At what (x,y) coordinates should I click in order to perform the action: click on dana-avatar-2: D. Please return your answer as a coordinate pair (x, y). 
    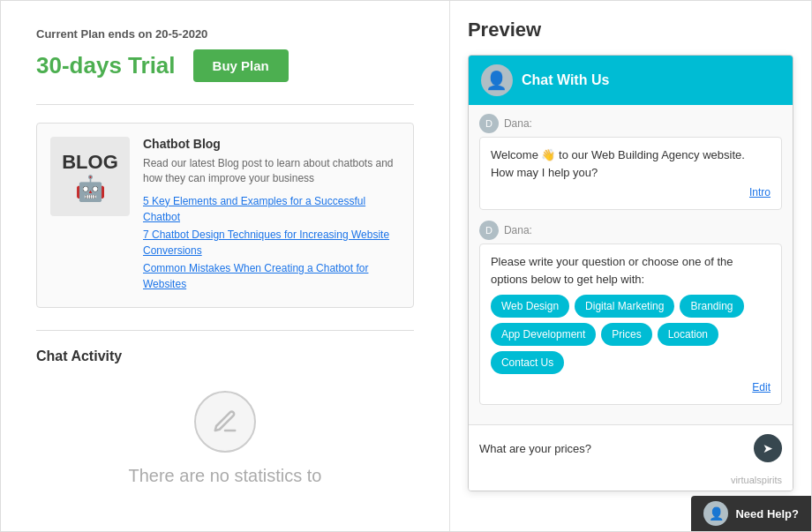
    Looking at the image, I should click on (489, 230).